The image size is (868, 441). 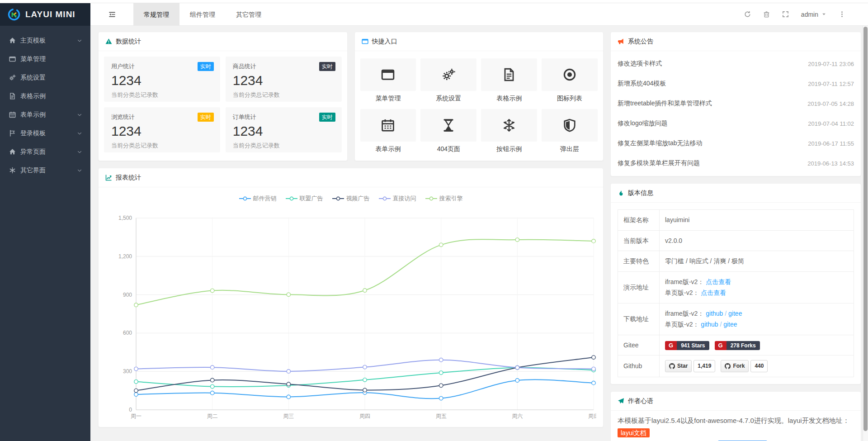 I want to click on version-table-wrap: 框架名称layuimini当前版本v2.0.0主要特色零门槛 / 响应式 / 清…, so click(x=736, y=293).